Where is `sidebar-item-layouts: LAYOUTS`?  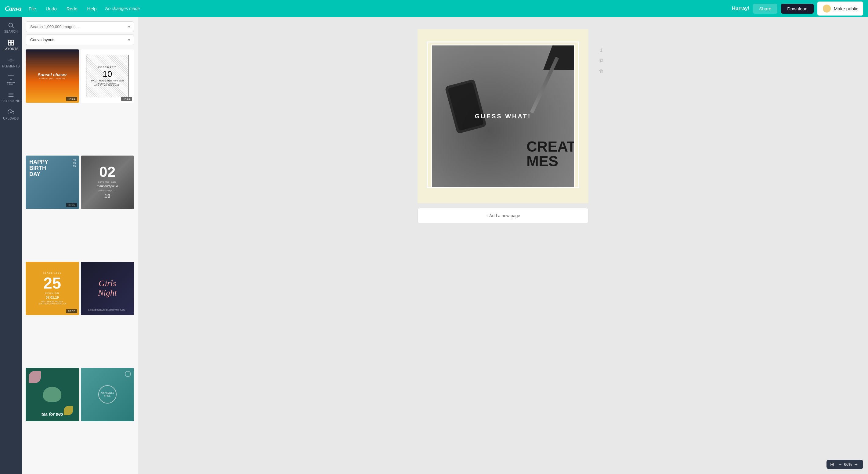
sidebar-item-layouts: LAYOUTS is located at coordinates (11, 45).